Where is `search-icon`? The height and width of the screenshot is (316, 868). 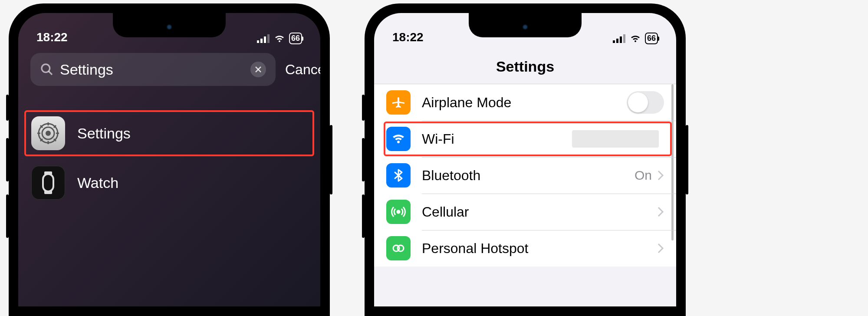
search-icon is located at coordinates (47, 69).